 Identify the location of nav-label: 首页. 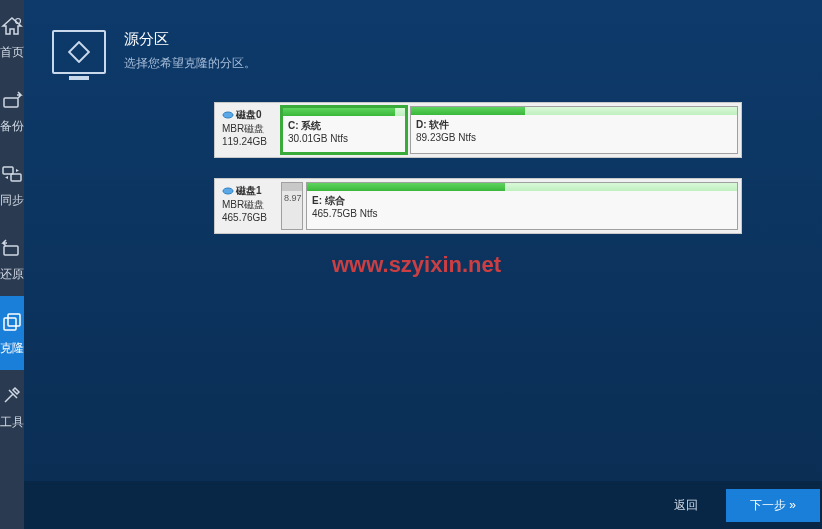
(12, 52).